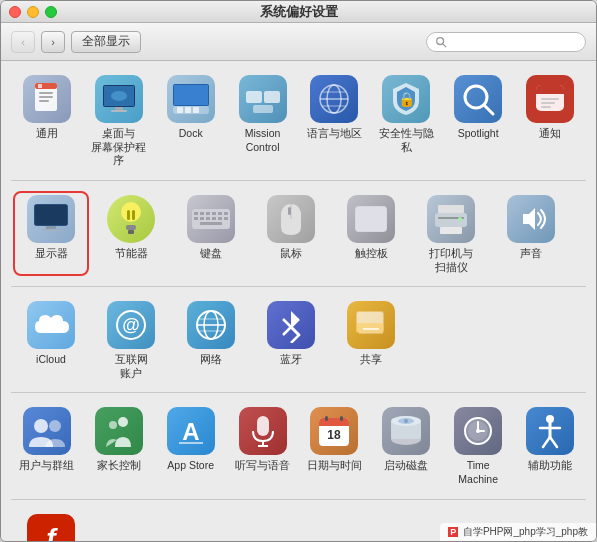 The height and width of the screenshot is (542, 597). I want to click on icon-item-notify: 通知, so click(550, 120).